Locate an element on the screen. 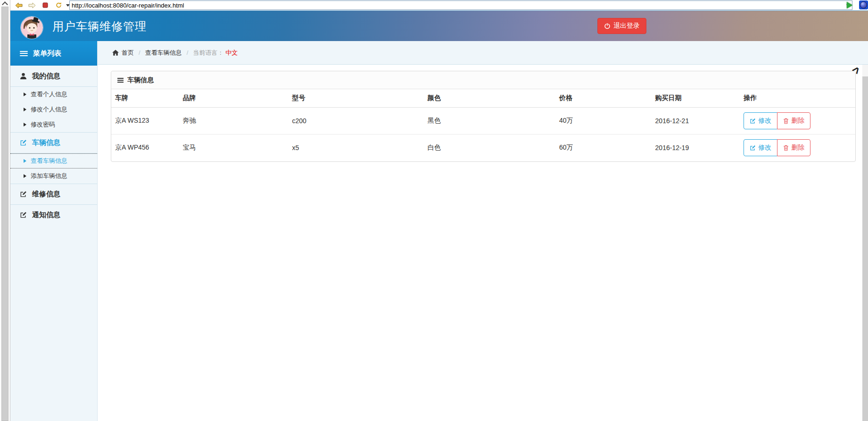  back-arrow-icon is located at coordinates (19, 6).